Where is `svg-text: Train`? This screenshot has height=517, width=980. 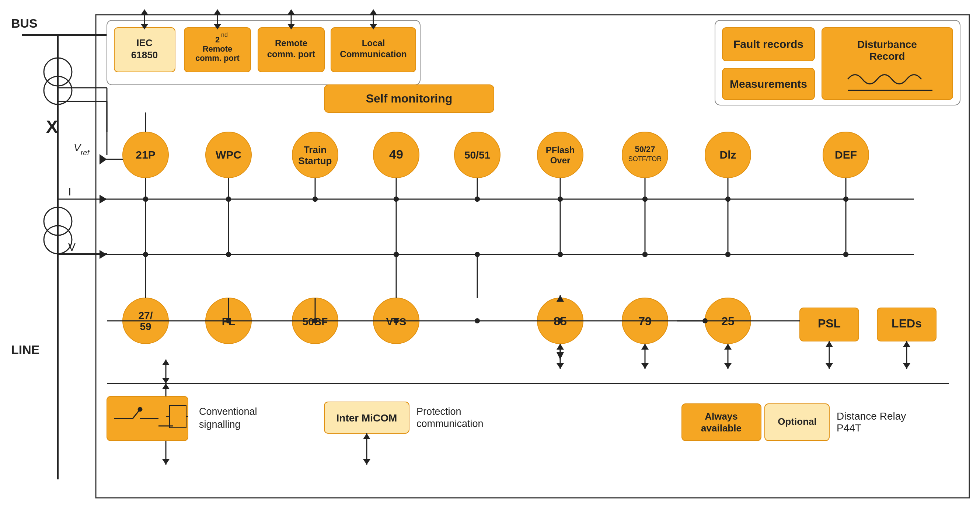 svg-text: Train is located at coordinates (315, 150).